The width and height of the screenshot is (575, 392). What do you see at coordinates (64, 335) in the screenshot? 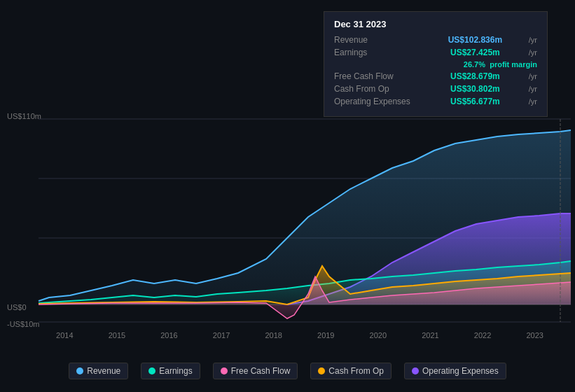
I see `x-label-2014: 2014` at bounding box center [64, 335].